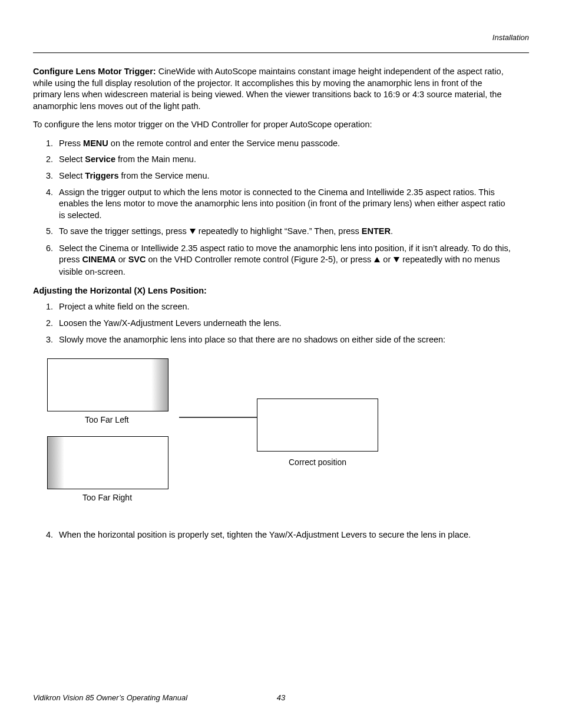 Image resolution: width=562 pixels, height=728 pixels. I want to click on intro-para2: To configure the lens motor trigger on t…, so click(272, 125).